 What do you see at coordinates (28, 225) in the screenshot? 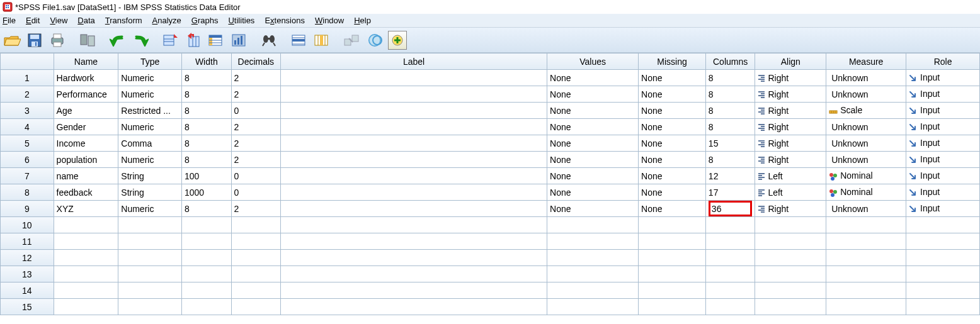
I see `row-header: 10` at bounding box center [28, 225].